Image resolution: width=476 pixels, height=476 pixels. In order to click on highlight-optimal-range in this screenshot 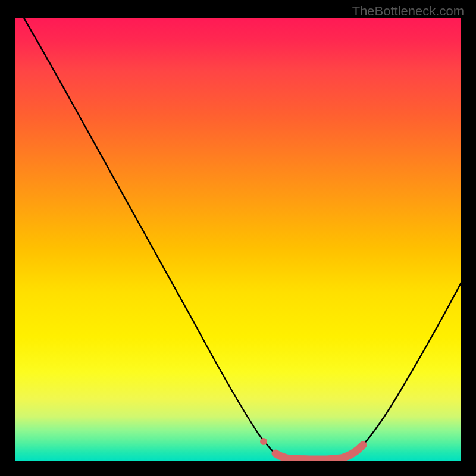, I will do `click(319, 452)`.